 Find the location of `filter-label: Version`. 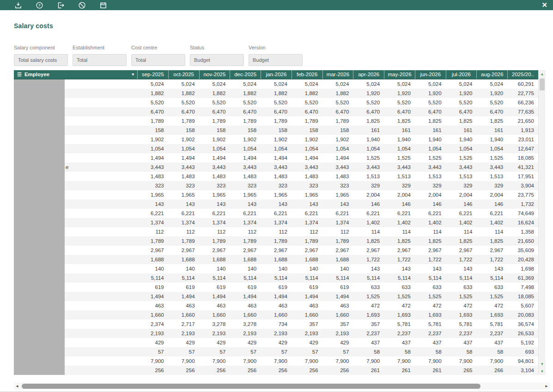

filter-label: Version is located at coordinates (275, 48).